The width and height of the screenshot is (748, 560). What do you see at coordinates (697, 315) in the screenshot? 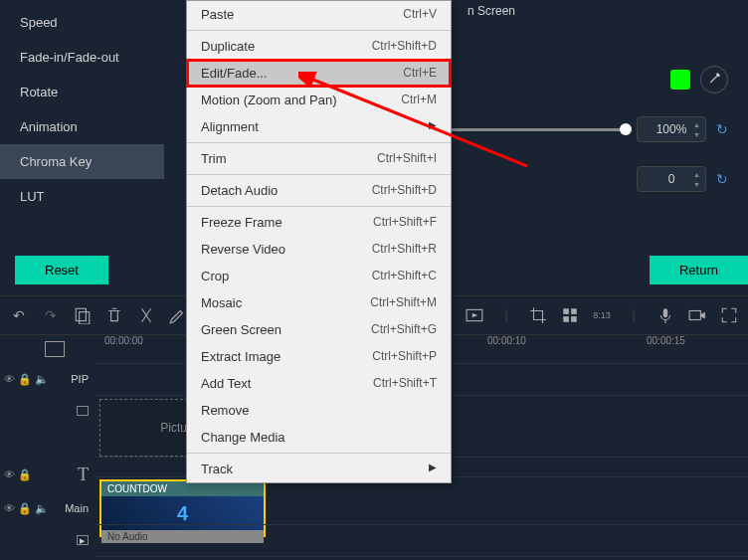
I see `camera-icon` at bounding box center [697, 315].